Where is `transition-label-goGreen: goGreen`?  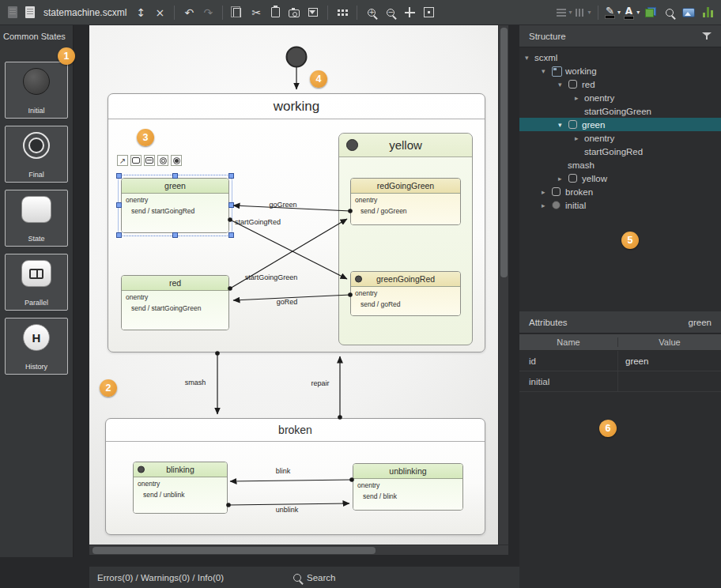
transition-label-goGreen: goGreen is located at coordinates (283, 205).